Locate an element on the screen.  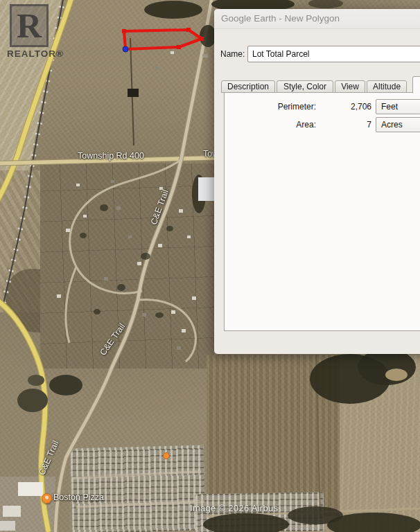
tab-description: Description is located at coordinates (248, 87).